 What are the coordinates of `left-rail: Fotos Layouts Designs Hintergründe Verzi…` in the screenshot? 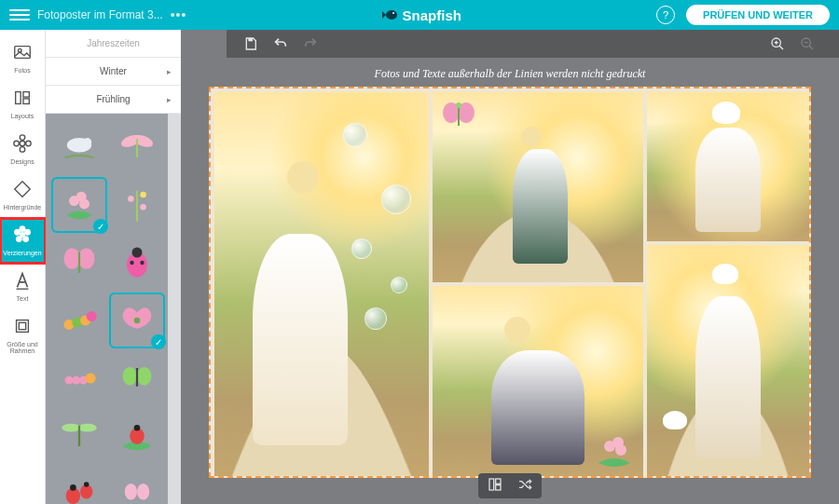 It's located at (22, 266).